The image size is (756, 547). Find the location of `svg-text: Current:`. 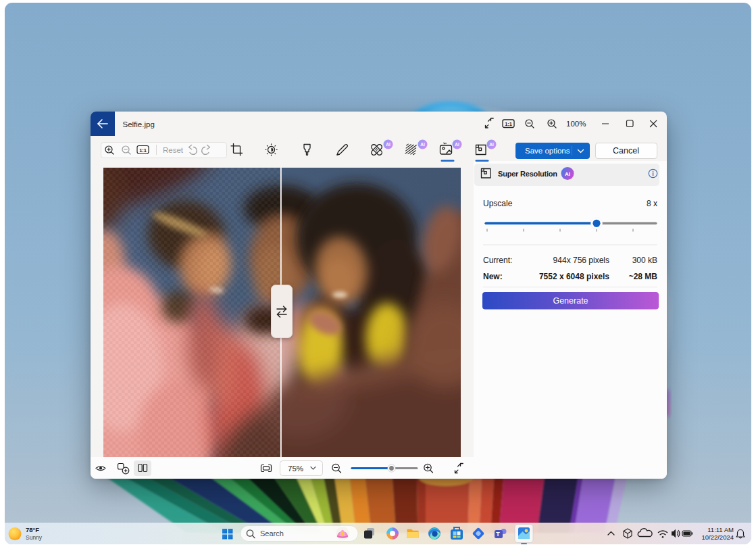

svg-text: Current: is located at coordinates (497, 260).